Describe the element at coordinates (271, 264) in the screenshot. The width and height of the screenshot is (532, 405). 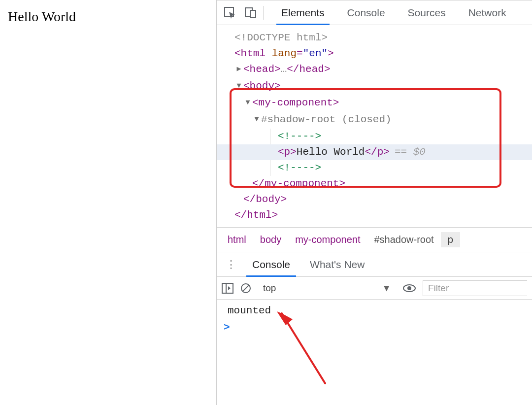
I see `drawer-tab-console: Console` at that location.